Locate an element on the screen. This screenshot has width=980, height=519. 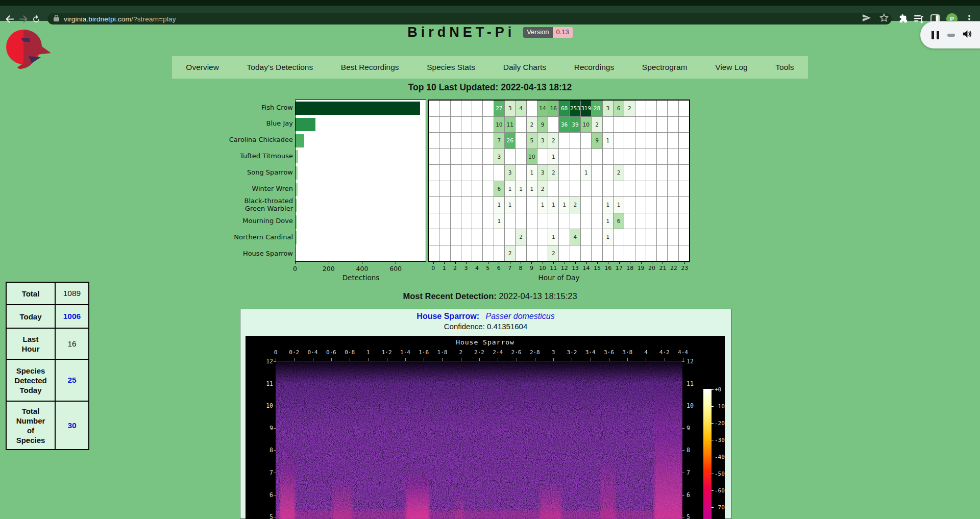
spectrogram-time-tick-label: 1·8 is located at coordinates (442, 352).